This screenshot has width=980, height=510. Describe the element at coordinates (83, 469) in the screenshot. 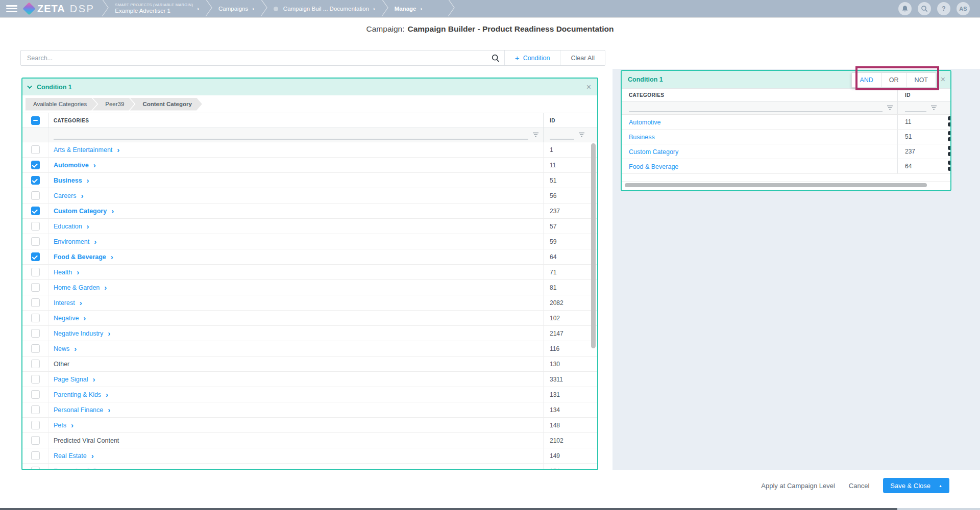

I see `category-link: Recreation & Games` at that location.